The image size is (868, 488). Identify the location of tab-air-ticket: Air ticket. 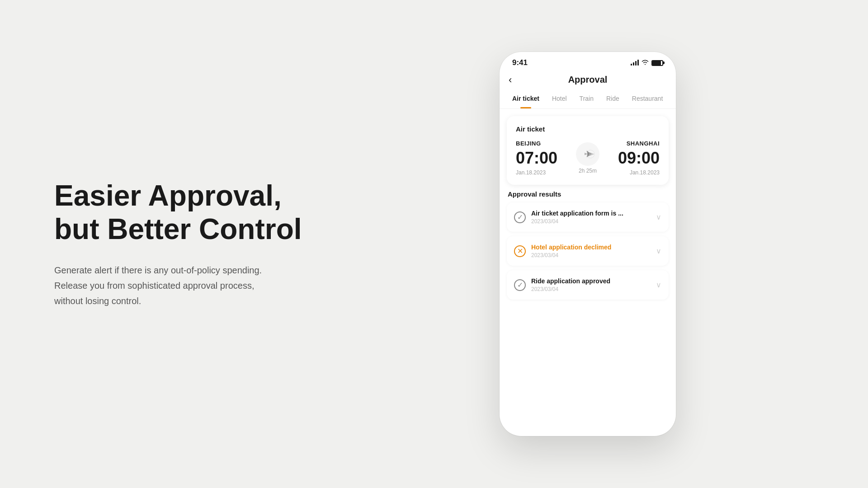
(526, 99).